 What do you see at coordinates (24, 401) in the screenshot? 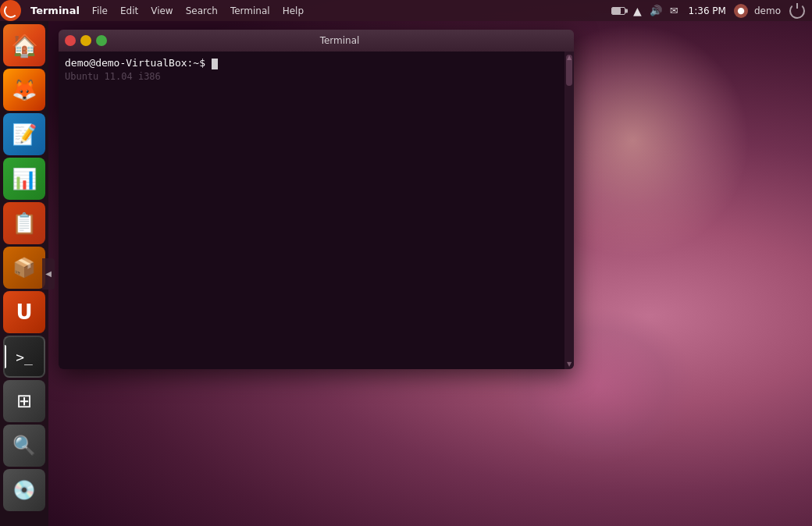
I see `launcher-item-workspaces` at bounding box center [24, 401].